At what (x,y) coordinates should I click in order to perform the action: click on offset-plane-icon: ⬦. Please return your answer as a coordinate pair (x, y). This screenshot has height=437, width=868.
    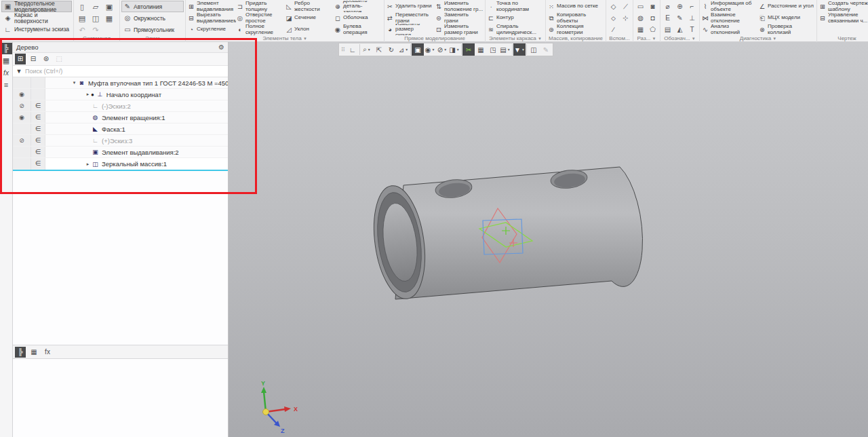
    Looking at the image, I should click on (613, 18).